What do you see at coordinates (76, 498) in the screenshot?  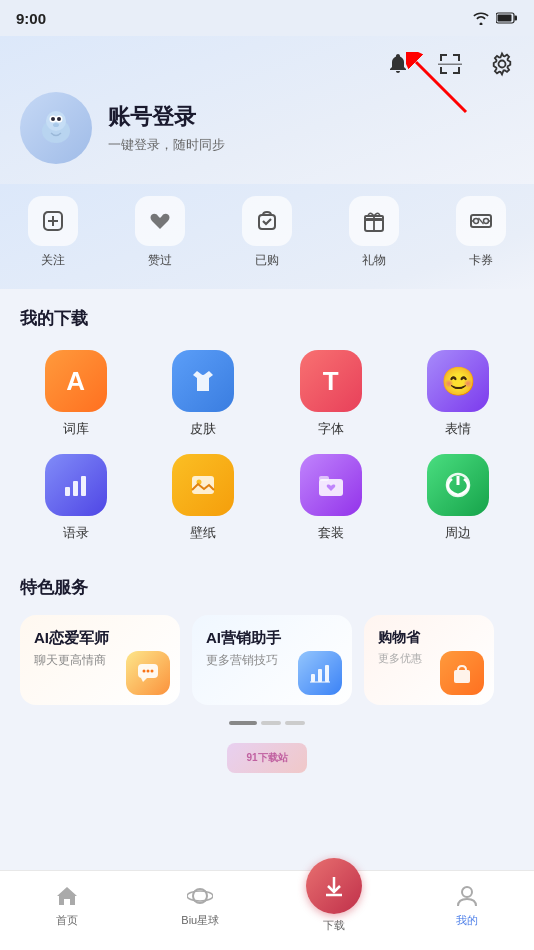 I see `grid-item-yulu: 语录` at bounding box center [76, 498].